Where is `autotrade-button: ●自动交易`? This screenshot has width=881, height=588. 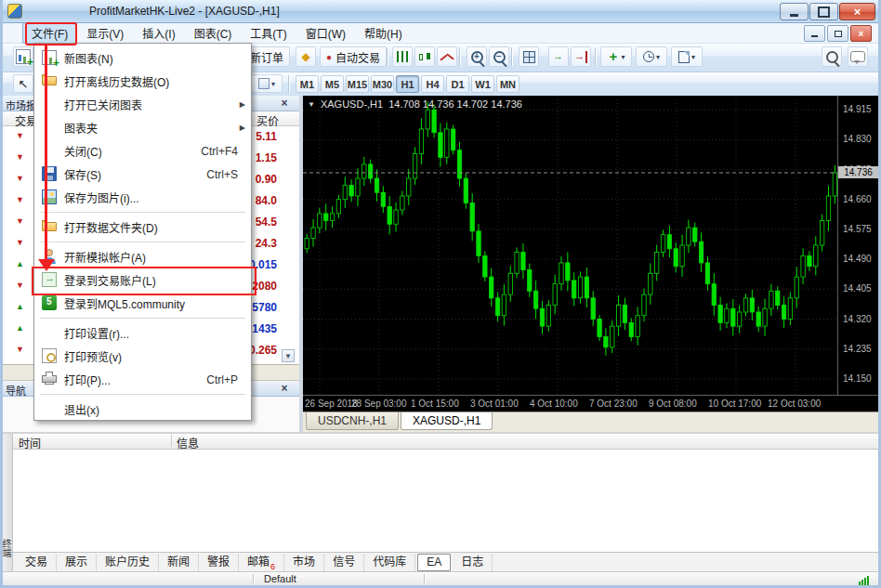 autotrade-button: ●自动交易 is located at coordinates (353, 57).